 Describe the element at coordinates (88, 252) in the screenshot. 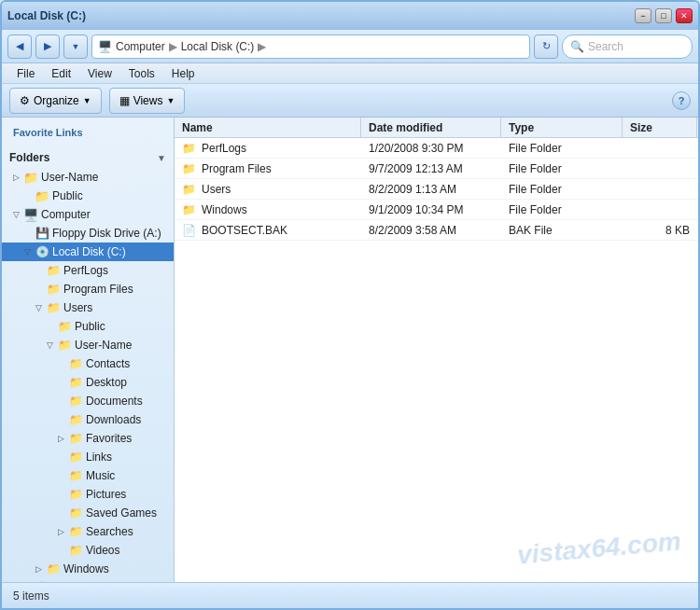

I see `tree-item-localc: ▽ 💿 Local Disk (C:)` at that location.